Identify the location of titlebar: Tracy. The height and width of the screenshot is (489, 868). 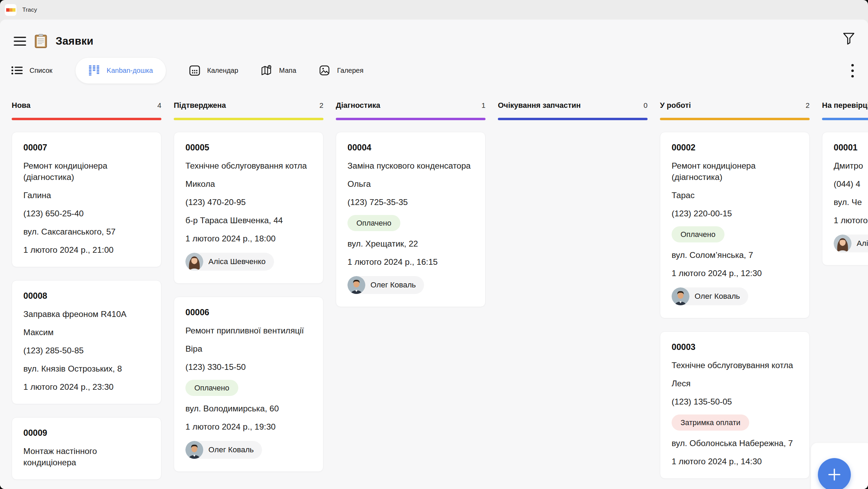
(434, 10).